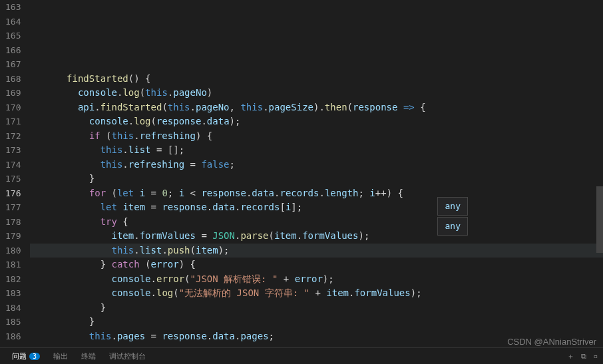 The image size is (603, 364). What do you see at coordinates (585, 357) in the screenshot?
I see `panel-right-icons: ＋ ⧉ ▫` at bounding box center [585, 357].